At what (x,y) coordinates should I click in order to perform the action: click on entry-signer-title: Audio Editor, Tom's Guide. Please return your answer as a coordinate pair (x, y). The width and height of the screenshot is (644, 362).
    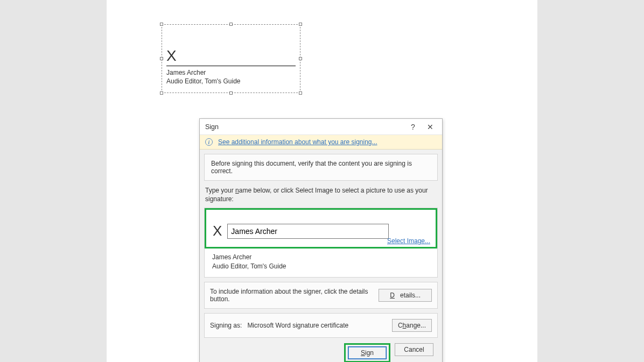
    Looking at the image, I should click on (321, 266).